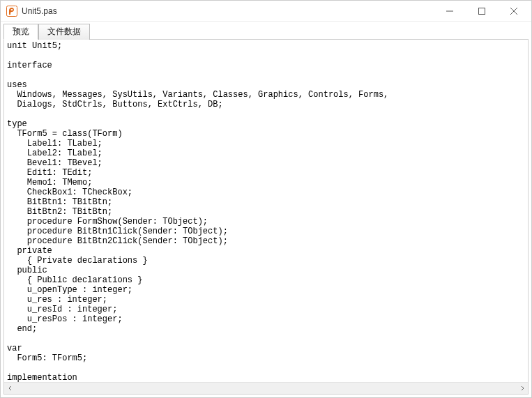 The width and height of the screenshot is (532, 398). Describe the element at coordinates (522, 389) in the screenshot. I see `scroll-right-arrow-icon` at that location.